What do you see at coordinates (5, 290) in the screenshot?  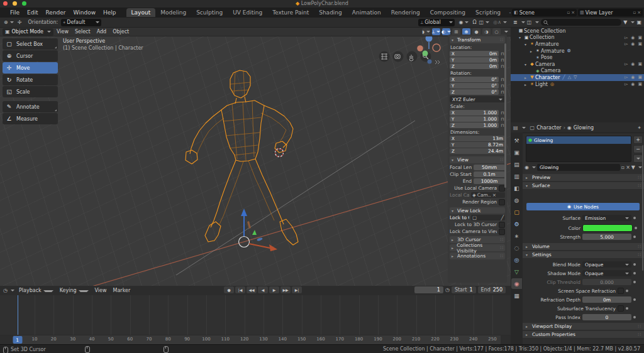 I see `timeline-editor-type-icon: ◷` at bounding box center [5, 290].